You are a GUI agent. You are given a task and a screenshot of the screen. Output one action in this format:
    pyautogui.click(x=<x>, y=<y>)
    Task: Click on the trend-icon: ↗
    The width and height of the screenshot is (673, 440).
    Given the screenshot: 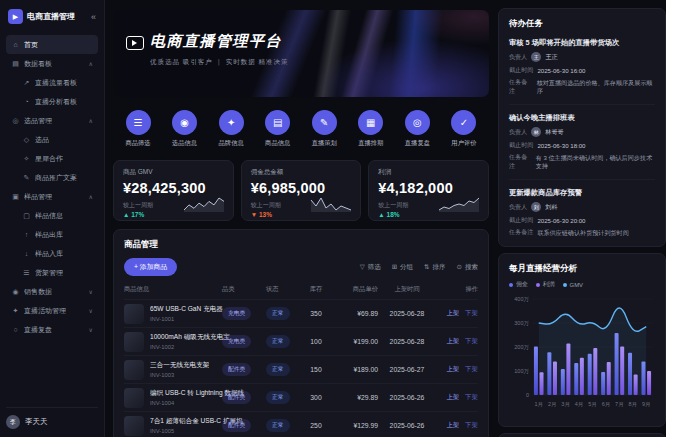 What is the action you would take?
    pyautogui.click(x=26, y=83)
    